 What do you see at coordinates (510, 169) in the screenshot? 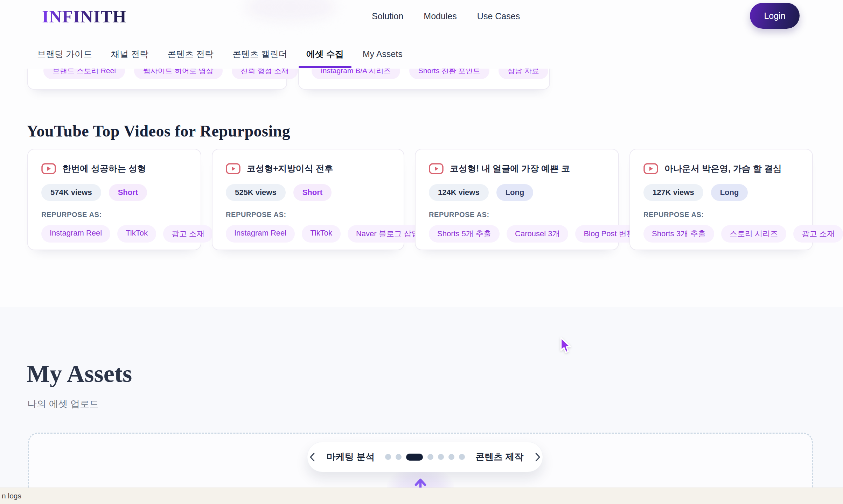
I see `video-title: 코성형! 내 얼굴에 가장 예쁜 코` at bounding box center [510, 169].